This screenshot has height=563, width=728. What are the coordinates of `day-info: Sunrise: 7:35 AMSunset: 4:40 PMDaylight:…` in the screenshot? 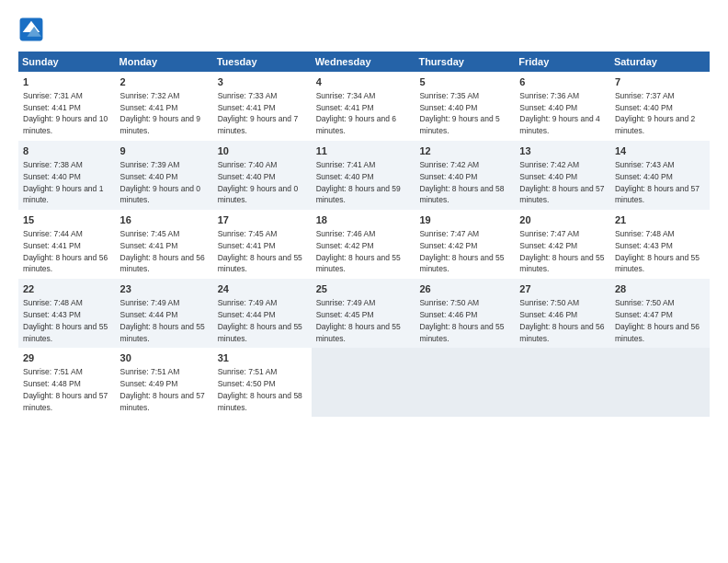 It's located at (460, 113).